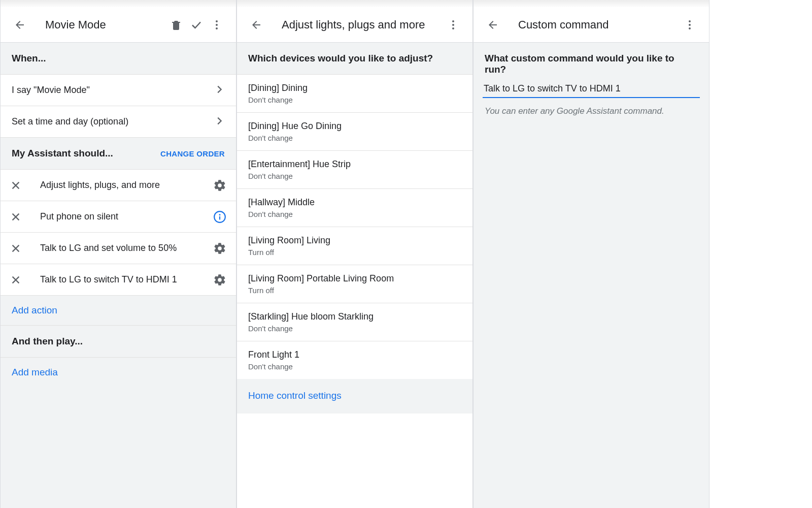 This screenshot has height=508, width=812. I want to click on info-icon, so click(220, 217).